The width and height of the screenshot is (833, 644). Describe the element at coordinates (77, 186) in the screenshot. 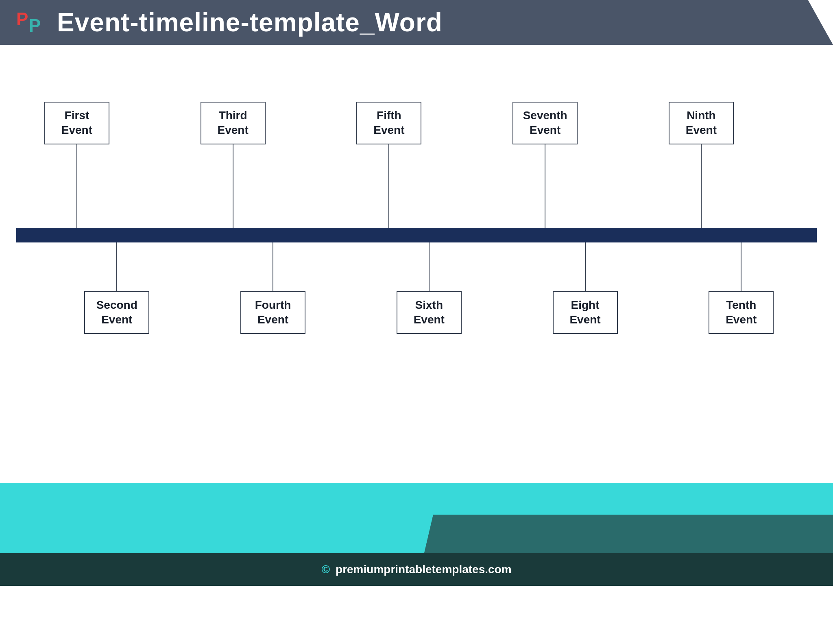

I see `connector-first-top` at that location.